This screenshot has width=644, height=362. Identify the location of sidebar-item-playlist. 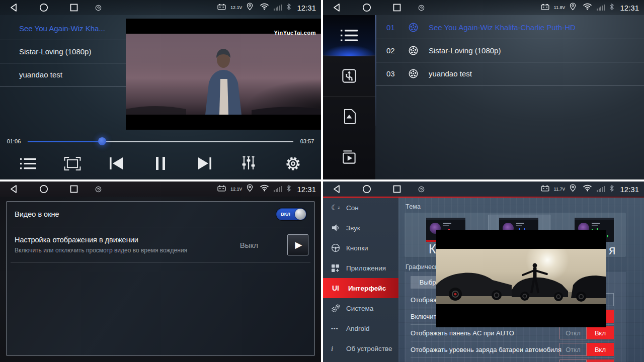
(349, 35).